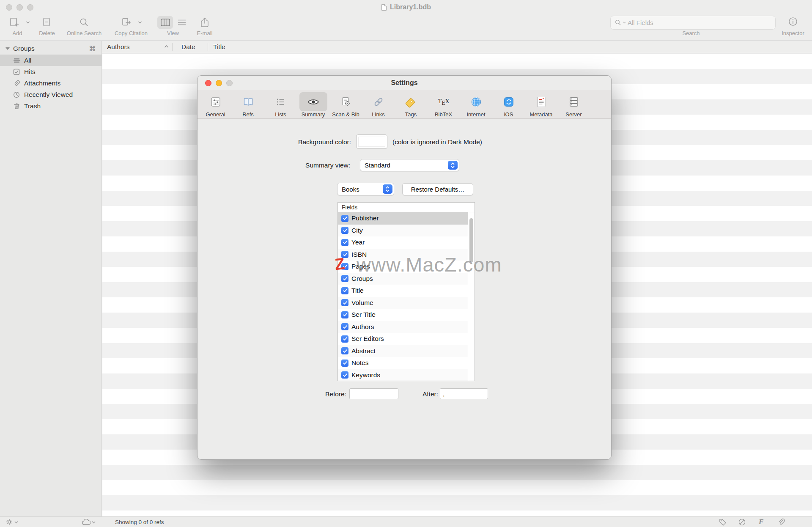  I want to click on sidebar-item-attachments: Attachments, so click(51, 83).